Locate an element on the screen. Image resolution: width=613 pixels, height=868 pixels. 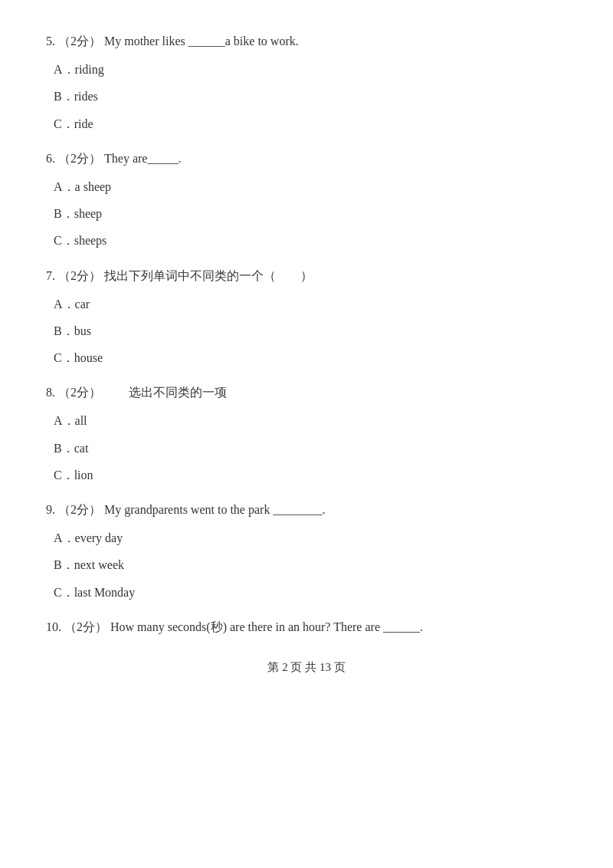
question-7-text: 找出下列单词中不同类的一个（ ） is located at coordinates (208, 276).